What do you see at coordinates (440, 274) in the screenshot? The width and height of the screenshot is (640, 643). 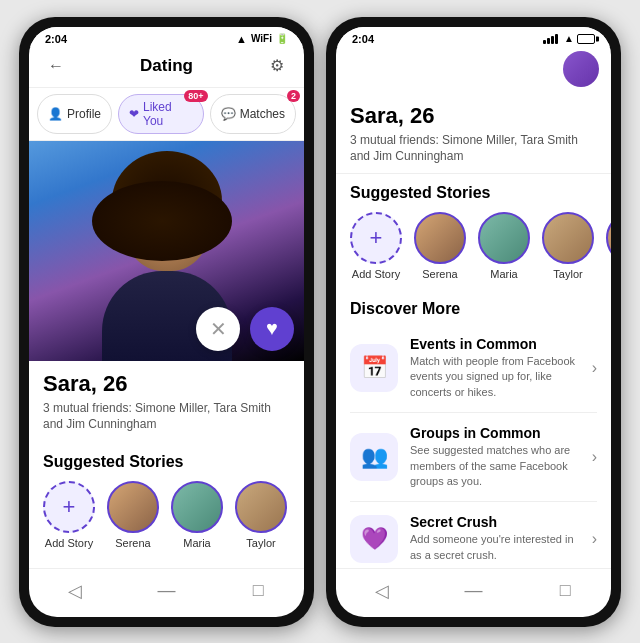 I see `right-serena-label: Serena` at bounding box center [440, 274].